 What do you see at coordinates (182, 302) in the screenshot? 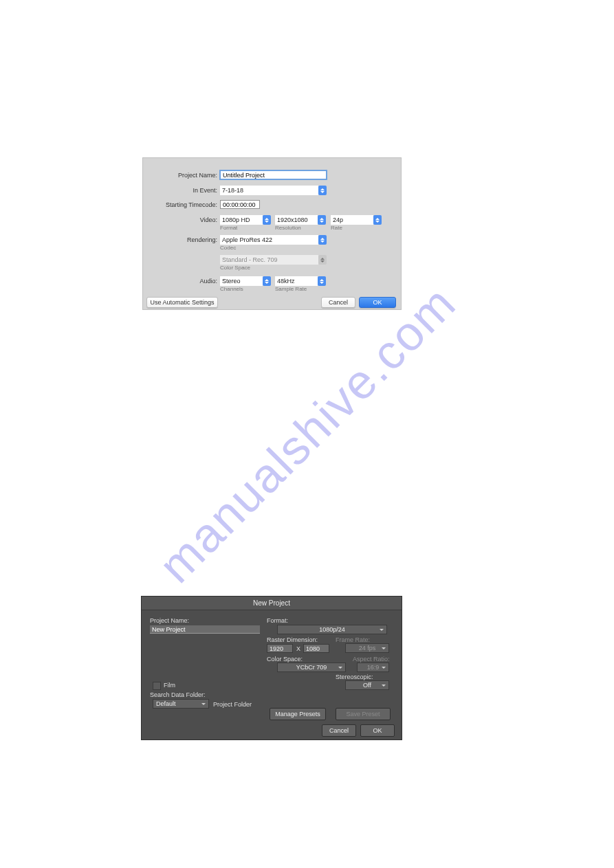
I see `use-automatic-settings-button: Use Automatic Settings` at bounding box center [182, 302].